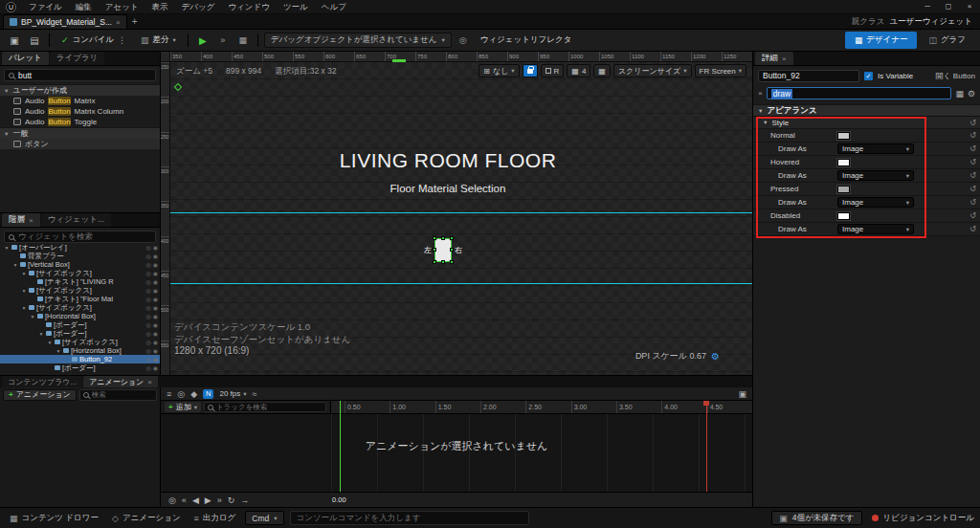  I want to click on tab-details: 詳細 ×, so click(774, 58).